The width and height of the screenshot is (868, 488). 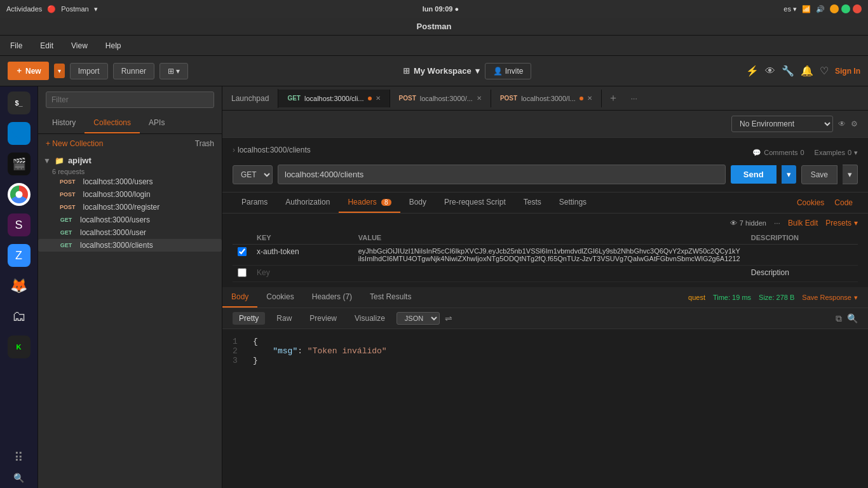 I want to click on save-button: Save, so click(x=820, y=175).